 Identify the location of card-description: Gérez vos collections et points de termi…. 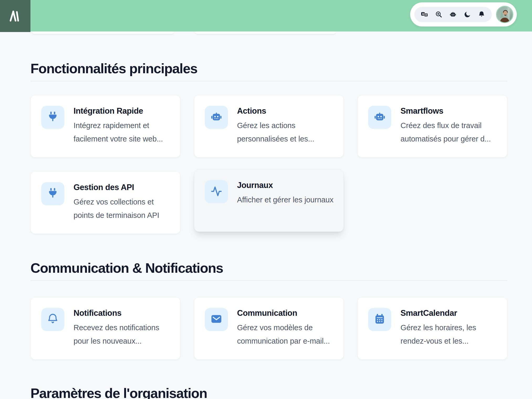
(122, 209).